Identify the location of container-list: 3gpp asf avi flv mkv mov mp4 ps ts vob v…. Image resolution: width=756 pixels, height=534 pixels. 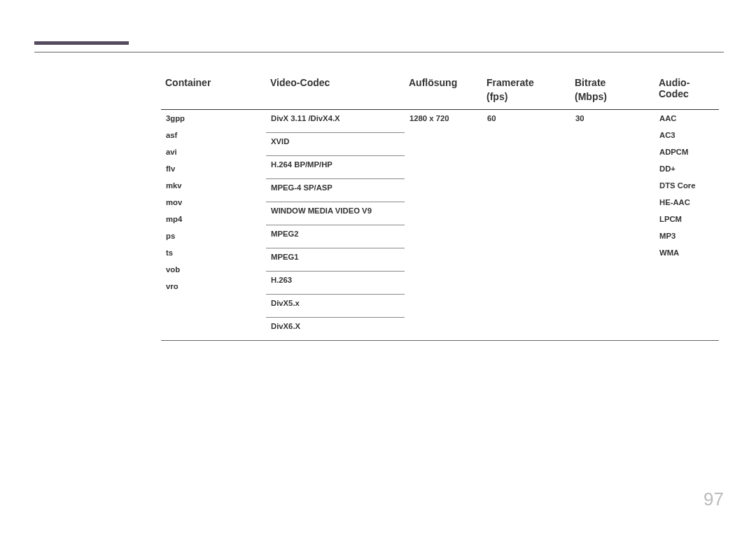
(214, 202).